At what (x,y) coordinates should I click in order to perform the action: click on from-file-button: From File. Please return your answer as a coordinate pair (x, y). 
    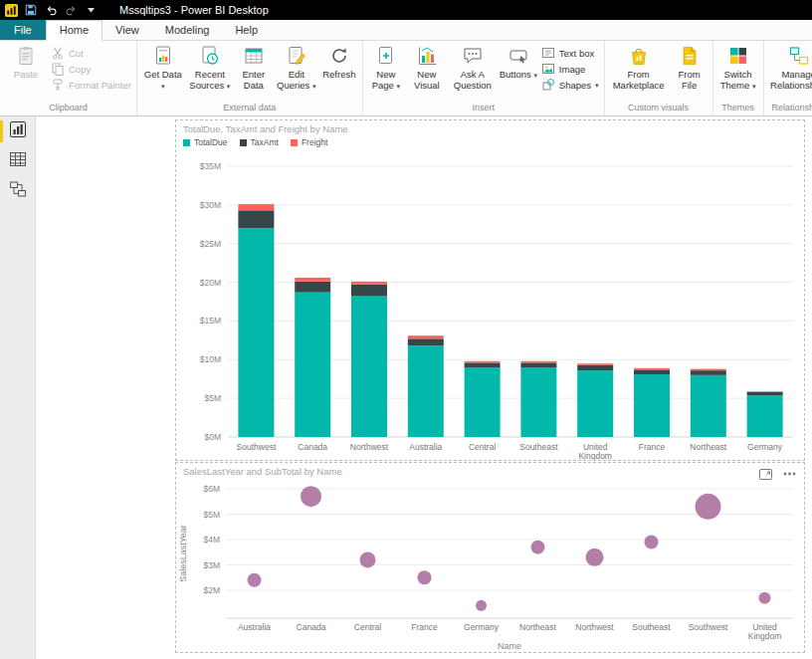
    Looking at the image, I should click on (690, 67).